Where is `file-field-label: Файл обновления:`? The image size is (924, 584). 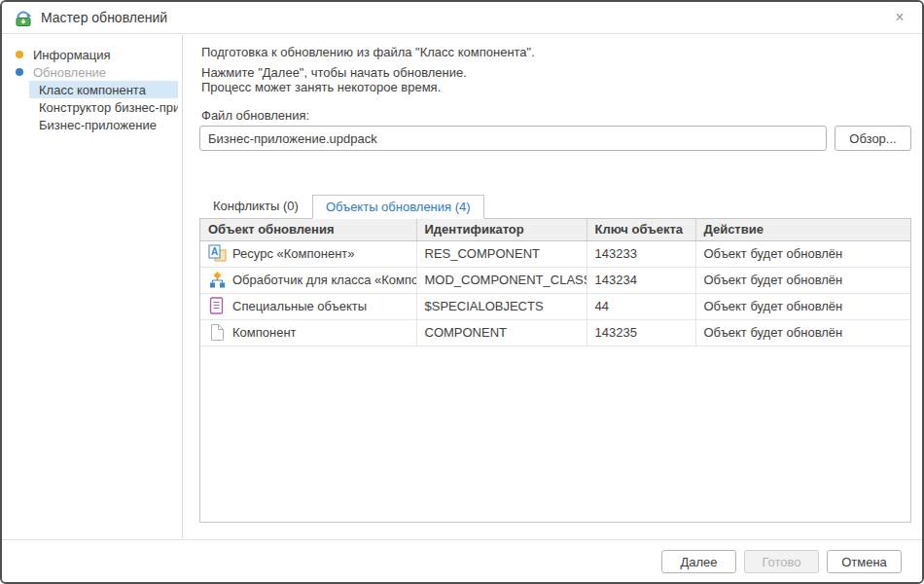
file-field-label: Файл обновления: is located at coordinates (255, 115).